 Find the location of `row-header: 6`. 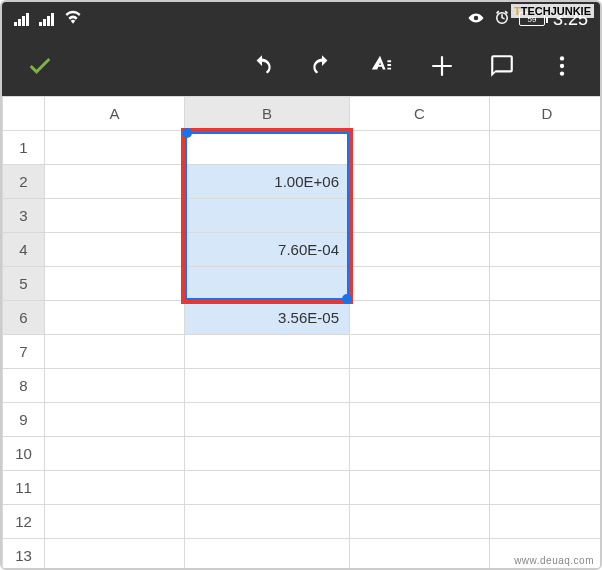

row-header: 6 is located at coordinates (24, 318).